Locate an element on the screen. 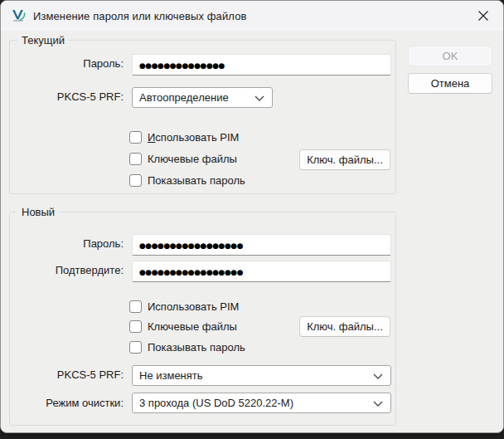  close-button is located at coordinates (483, 15).